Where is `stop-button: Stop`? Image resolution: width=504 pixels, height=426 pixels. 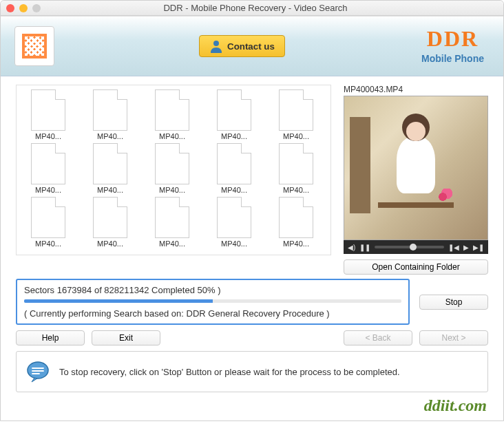
stop-button: Stop is located at coordinates (454, 302).